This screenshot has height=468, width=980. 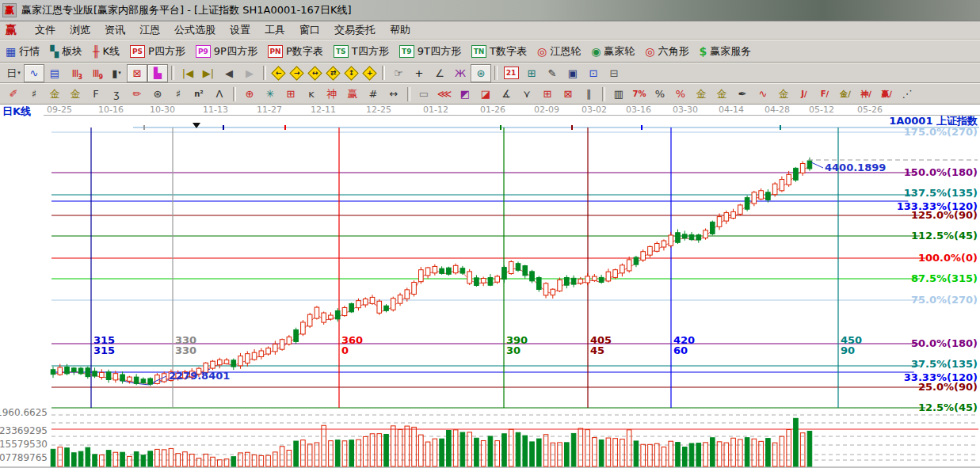 I want to click on menu-item-0: 文件, so click(x=45, y=30).